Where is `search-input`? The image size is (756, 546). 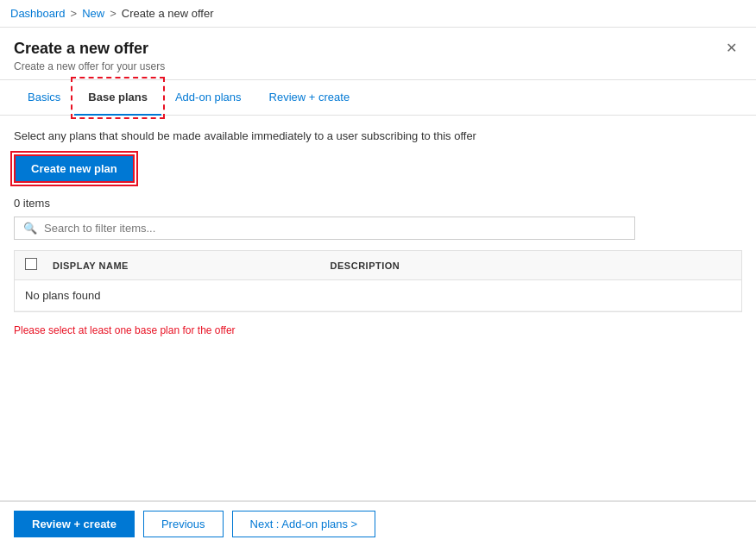 search-input is located at coordinates (335, 228).